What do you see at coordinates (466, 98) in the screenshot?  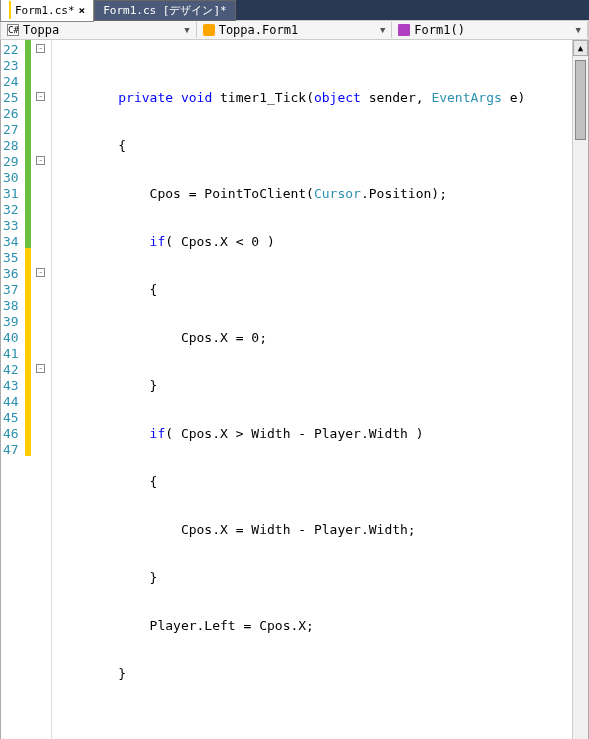 I see `code-text: EventArgs` at bounding box center [466, 98].